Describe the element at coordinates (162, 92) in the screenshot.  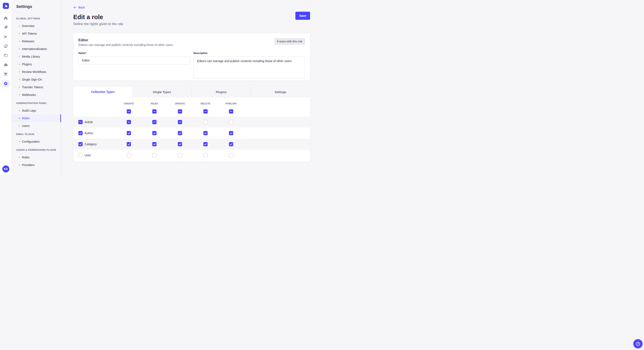
I see `tab-single-types: Single Types` at that location.